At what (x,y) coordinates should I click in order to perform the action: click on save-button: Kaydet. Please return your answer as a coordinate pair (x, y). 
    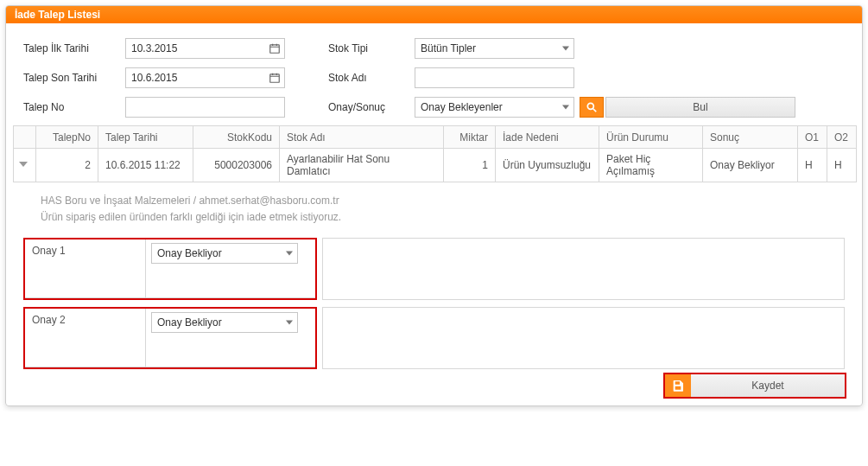
    Looking at the image, I should click on (755, 386).